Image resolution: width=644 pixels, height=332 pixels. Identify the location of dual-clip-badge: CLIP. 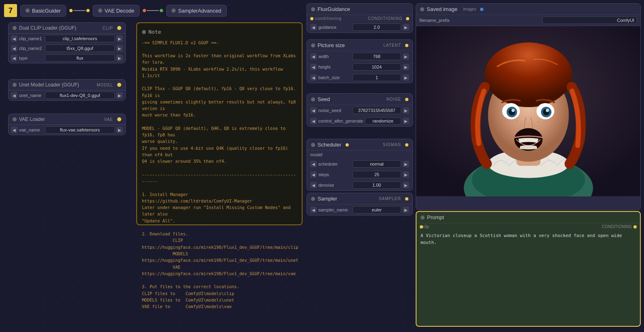
(108, 28).